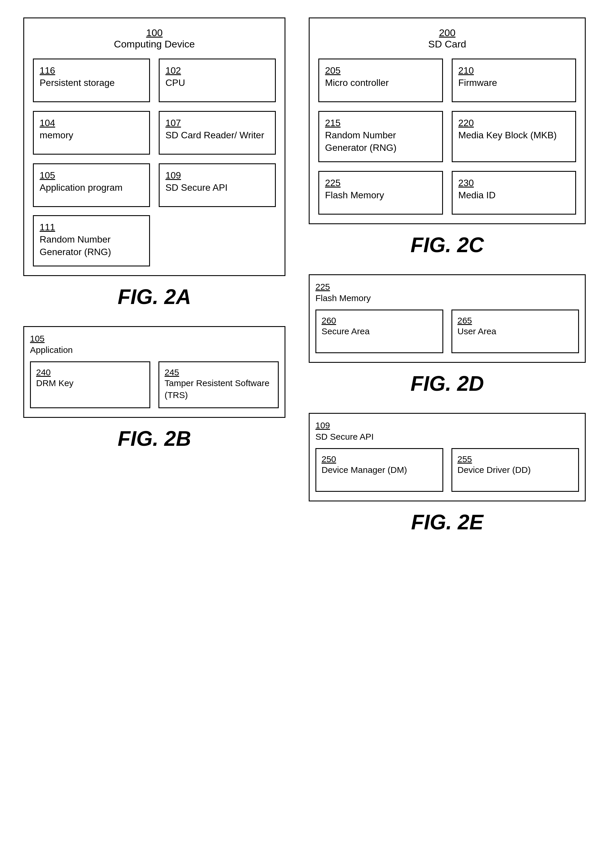 The height and width of the screenshot is (868, 609). What do you see at coordinates (447, 44) in the screenshot?
I see `fig2c-name: SD Card` at bounding box center [447, 44].